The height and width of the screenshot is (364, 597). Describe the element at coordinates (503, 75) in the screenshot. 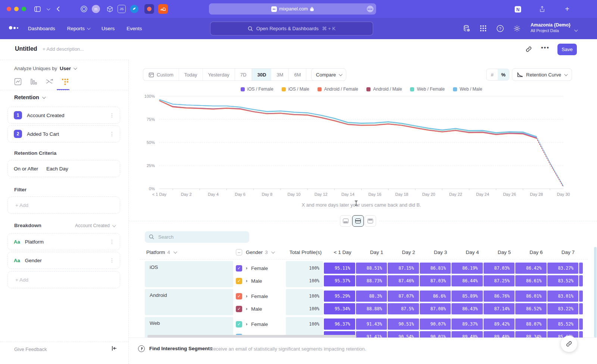

I see `unit-percent-button: %` at that location.